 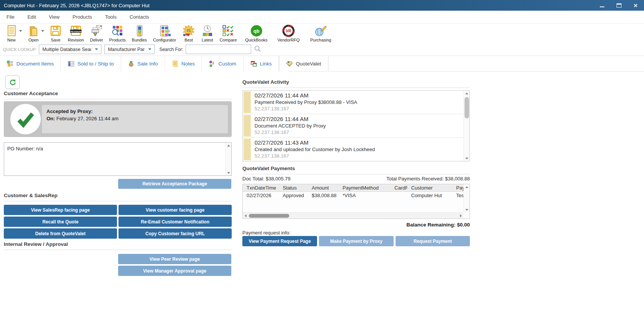 What do you see at coordinates (619, 5) in the screenshot?
I see `maximize-button` at bounding box center [619, 5].